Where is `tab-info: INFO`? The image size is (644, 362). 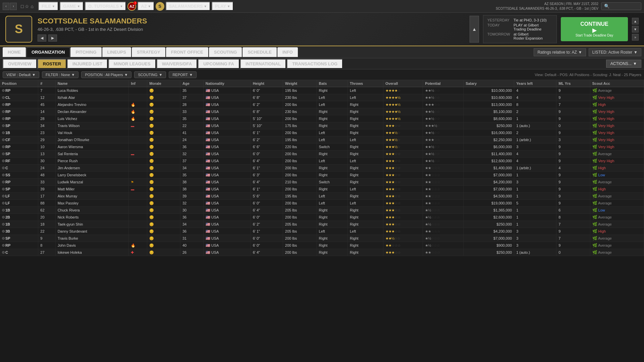
tab-info: INFO is located at coordinates (288, 52).